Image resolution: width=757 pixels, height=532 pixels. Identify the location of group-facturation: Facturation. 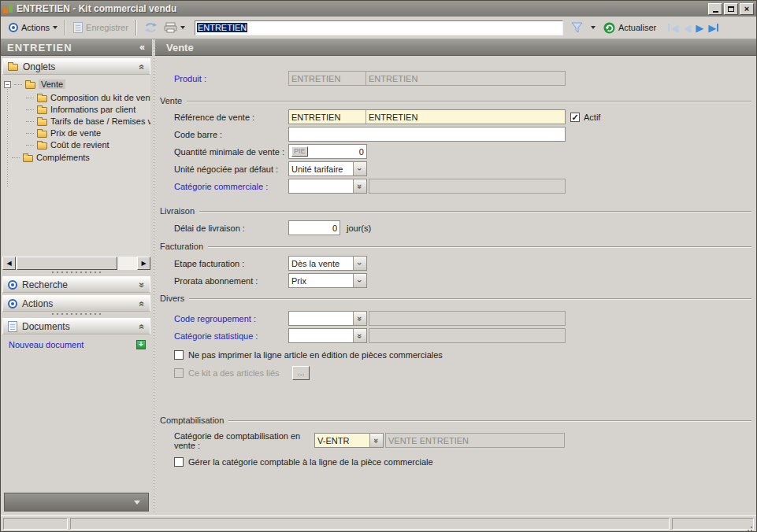
(455, 246).